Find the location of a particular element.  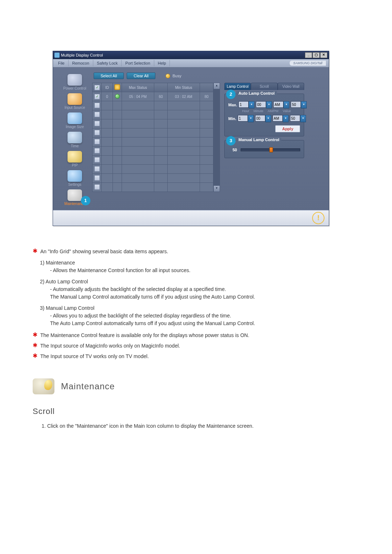

manual-lamp-value: 50 is located at coordinates (233, 150).